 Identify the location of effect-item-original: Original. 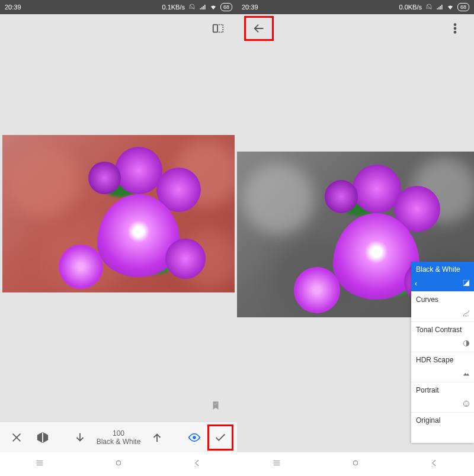
(443, 427).